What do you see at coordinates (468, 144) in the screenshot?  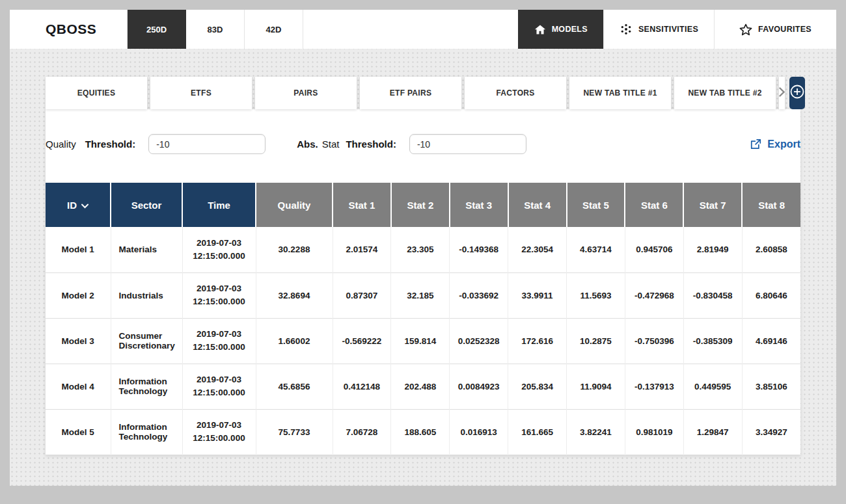 I see `abs-stat-threshold-input` at bounding box center [468, 144].